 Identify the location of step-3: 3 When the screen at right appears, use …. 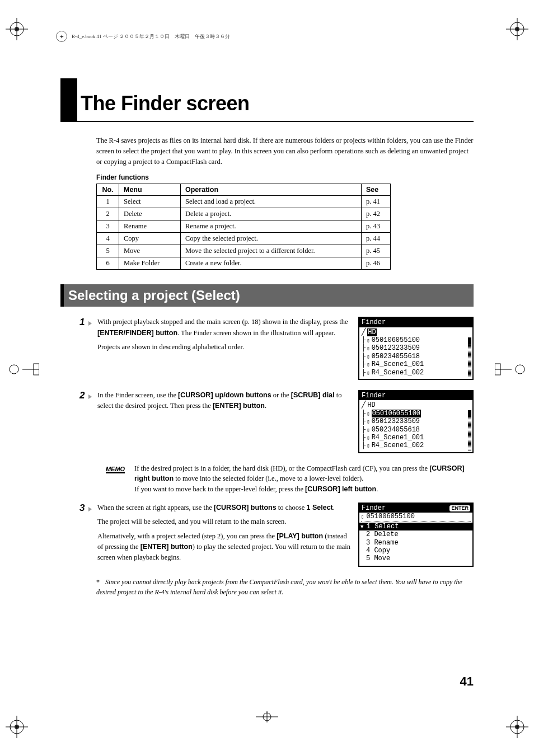
(267, 535).